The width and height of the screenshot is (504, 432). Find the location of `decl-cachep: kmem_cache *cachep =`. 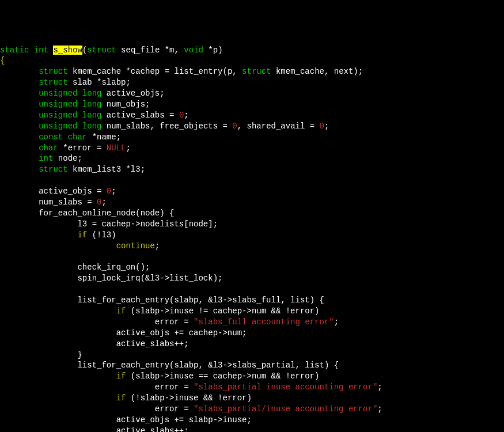

decl-cachep: kmem_cache *cachep = is located at coordinates (121, 71).